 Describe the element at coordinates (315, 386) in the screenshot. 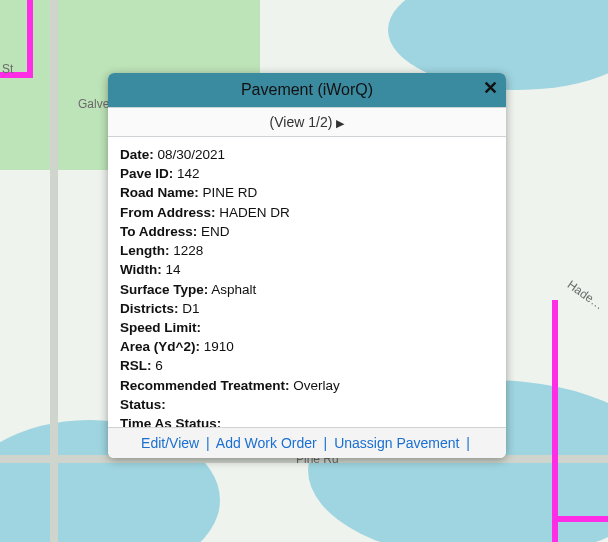

I see `field-value: Overlay` at that location.